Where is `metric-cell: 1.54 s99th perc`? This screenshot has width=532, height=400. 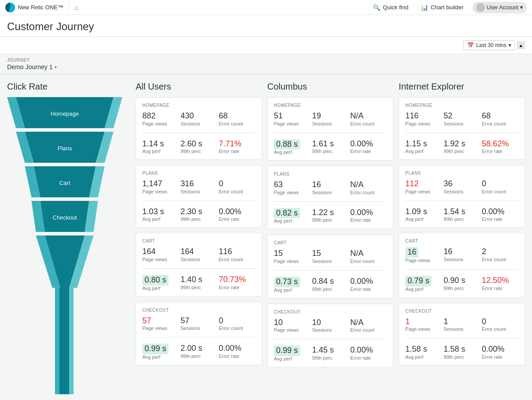 metric-cell: 1.54 s99th perc is located at coordinates (462, 215).